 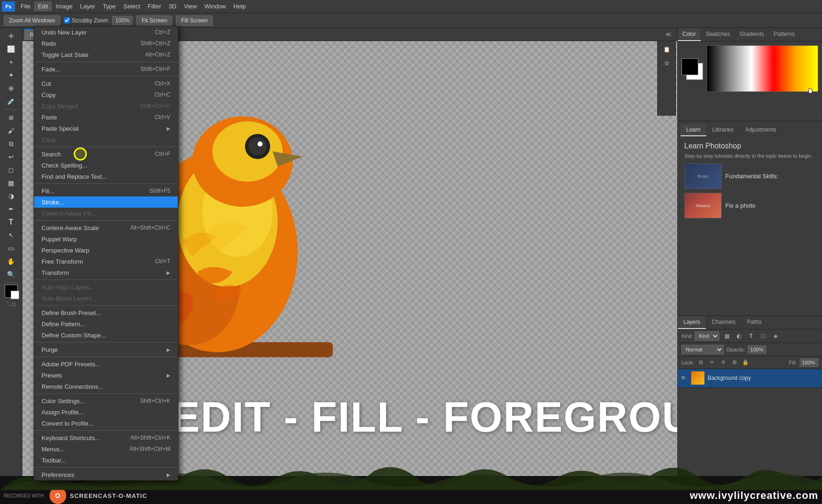 What do you see at coordinates (154, 21) in the screenshot?
I see `fit-screen-button: Fit Screen` at bounding box center [154, 21].